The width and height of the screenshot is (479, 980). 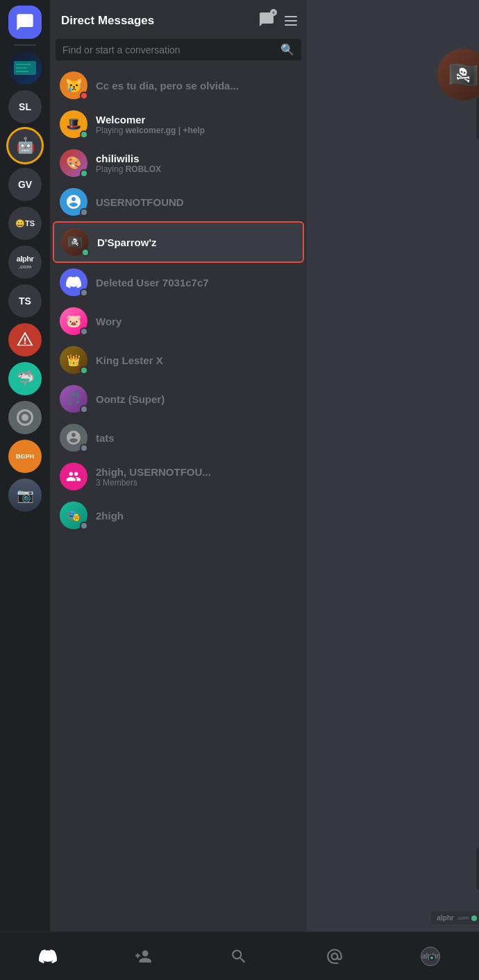 What do you see at coordinates (178, 18) in the screenshot?
I see `dm-header: Direct Messages +` at bounding box center [178, 18].